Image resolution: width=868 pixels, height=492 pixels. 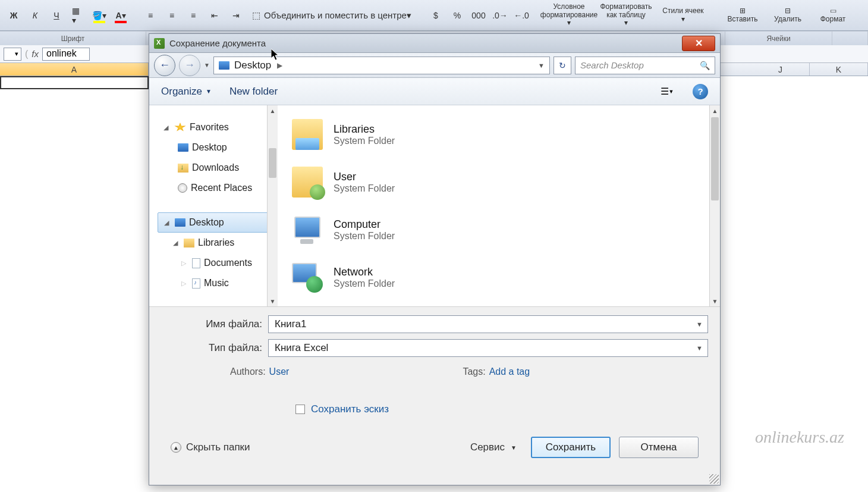 What do you see at coordinates (218, 223) in the screenshot?
I see `tree-desktop-root: ◢ Desktop` at bounding box center [218, 223].